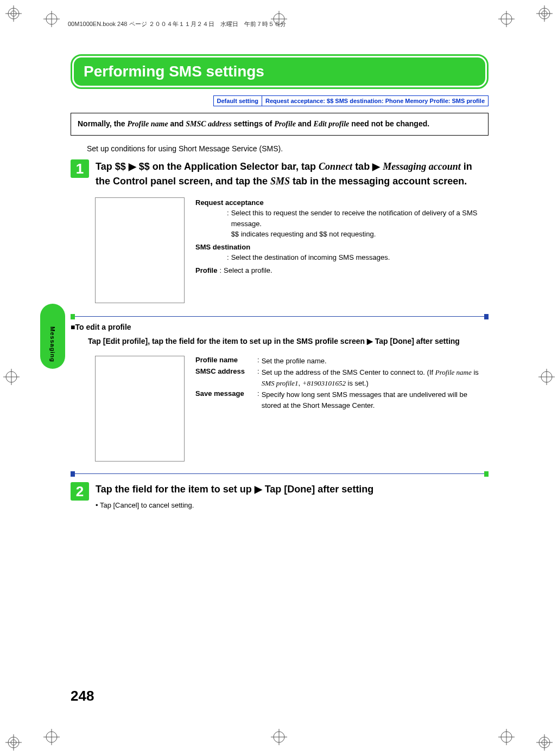 This screenshot has width=558, height=756. Describe the element at coordinates (14, 742) in the screenshot. I see `registration-mark-bl` at that location.